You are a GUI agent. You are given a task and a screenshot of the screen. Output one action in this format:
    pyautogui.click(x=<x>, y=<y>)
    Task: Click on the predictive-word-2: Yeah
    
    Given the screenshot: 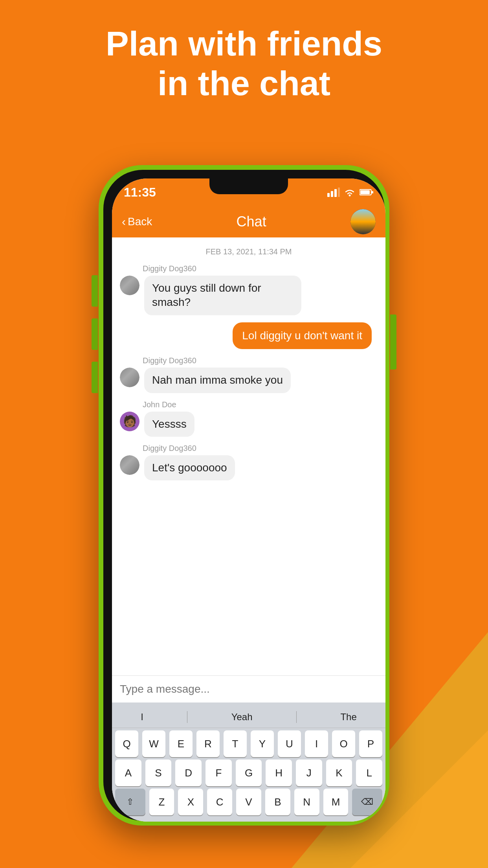 What is the action you would take?
    pyautogui.click(x=242, y=717)
    